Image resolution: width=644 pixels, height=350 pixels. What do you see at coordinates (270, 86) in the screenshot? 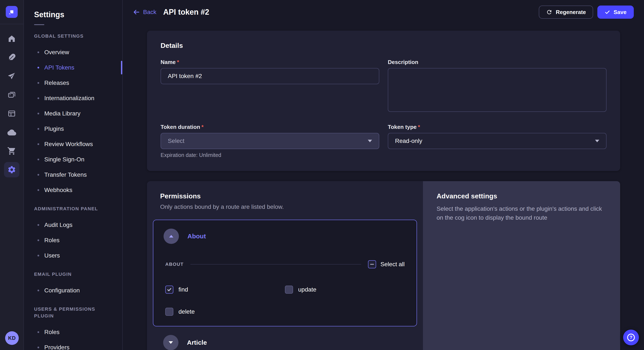
I see `name-field: Name*` at bounding box center [270, 86].